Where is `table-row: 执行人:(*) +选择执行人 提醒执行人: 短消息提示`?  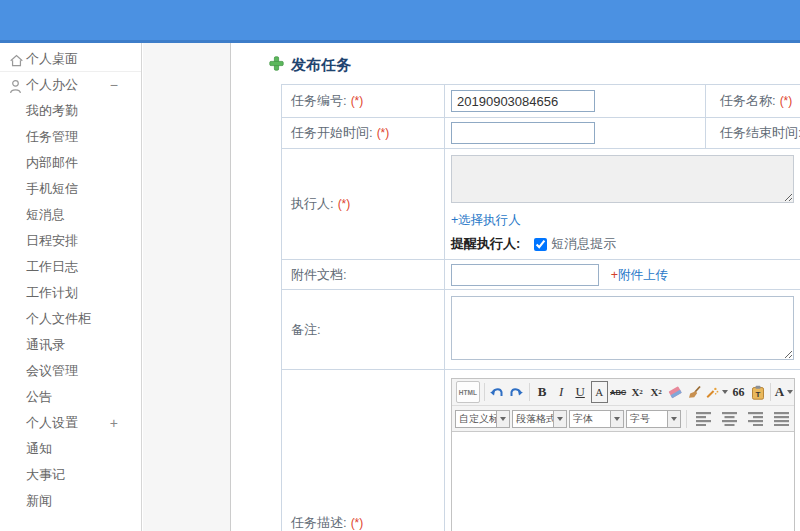
table-row: 执行人:(*) +选择执行人 提醒执行人: 短消息提示 is located at coordinates (541, 204).